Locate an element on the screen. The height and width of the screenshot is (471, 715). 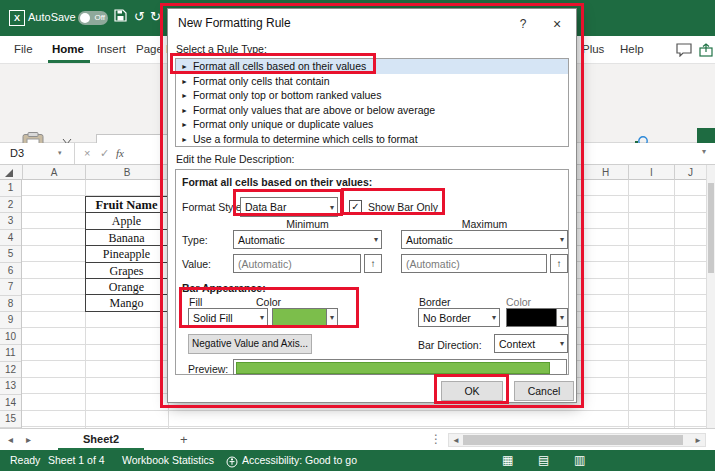
autosave-state: Off is located at coordinates (100, 18).